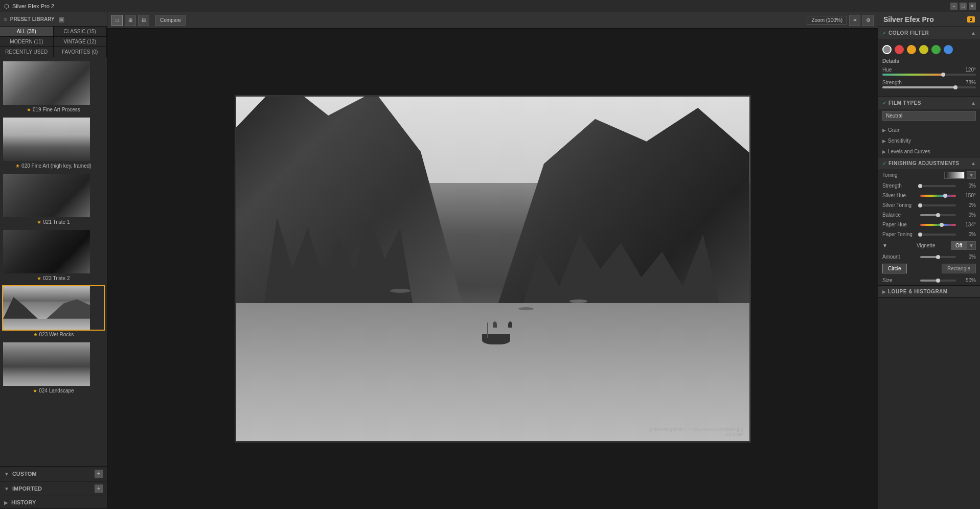  I want to click on film-types-check-icon: ✓, so click(884, 103).